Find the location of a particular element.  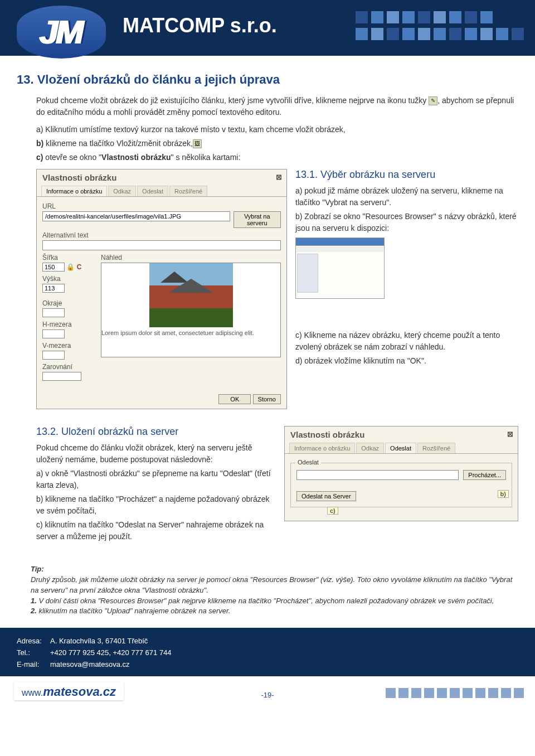

section-13-title: 13. Vložení obrázků do článku a jejich ú… is located at coordinates (268, 80).